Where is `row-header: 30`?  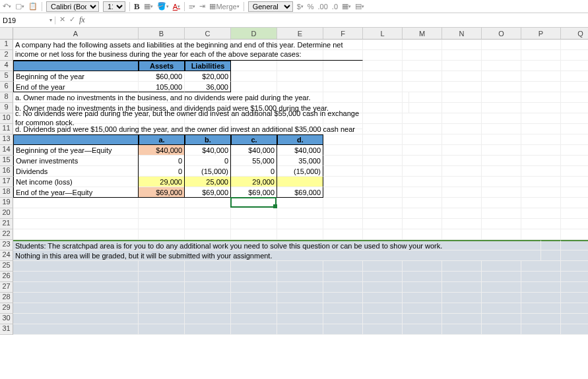
row-header: 30 is located at coordinates (7, 319).